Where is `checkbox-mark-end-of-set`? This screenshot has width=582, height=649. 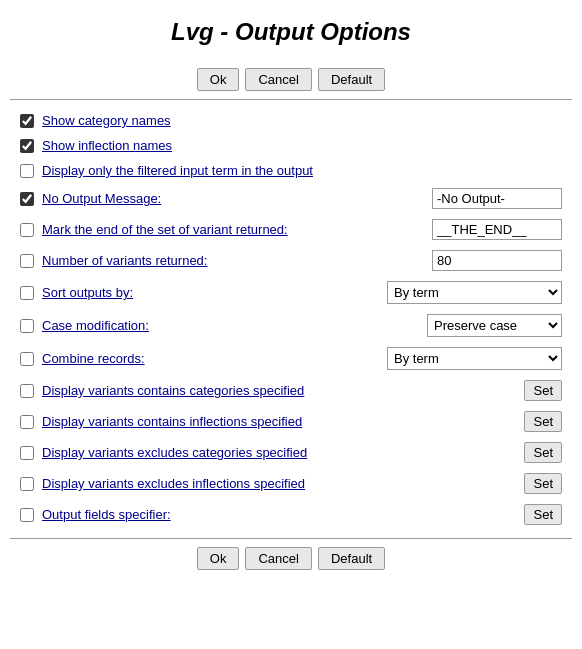 checkbox-mark-end-of-set is located at coordinates (27, 230).